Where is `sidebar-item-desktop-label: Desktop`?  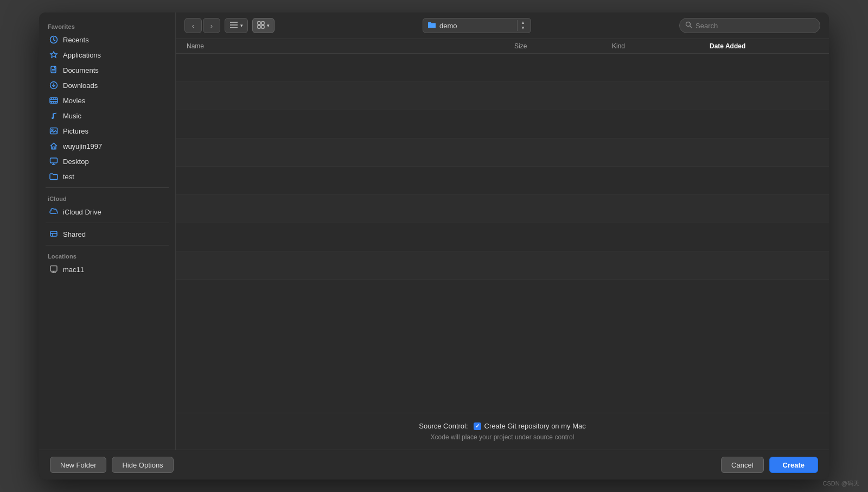 sidebar-item-desktop-label: Desktop is located at coordinates (76, 162).